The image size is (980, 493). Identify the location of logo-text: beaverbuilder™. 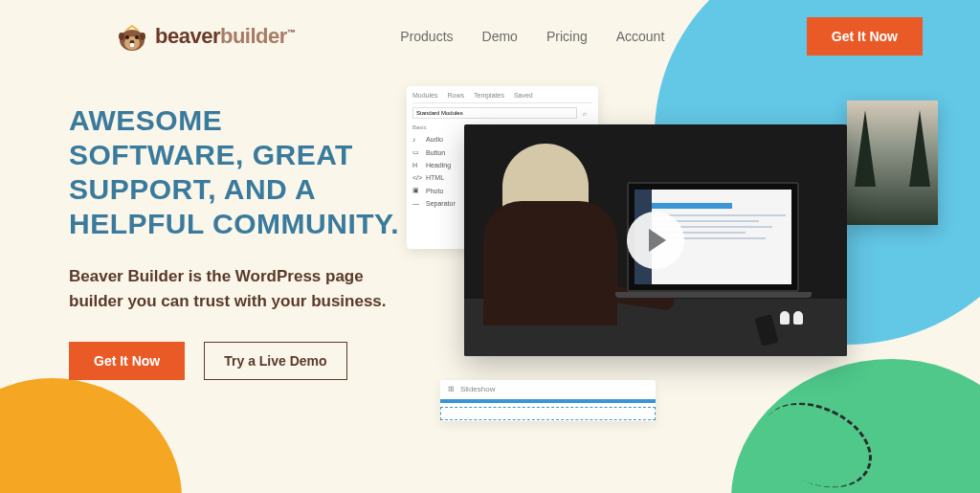
(225, 36).